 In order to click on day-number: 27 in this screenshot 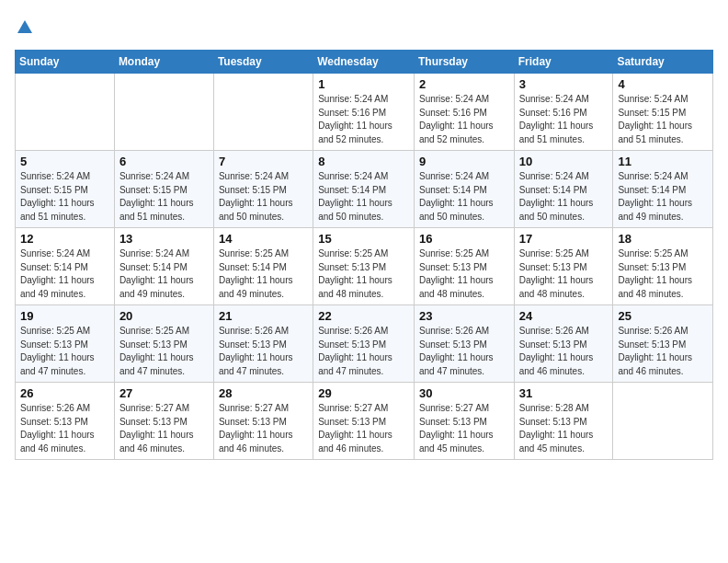, I will do `click(164, 394)`.